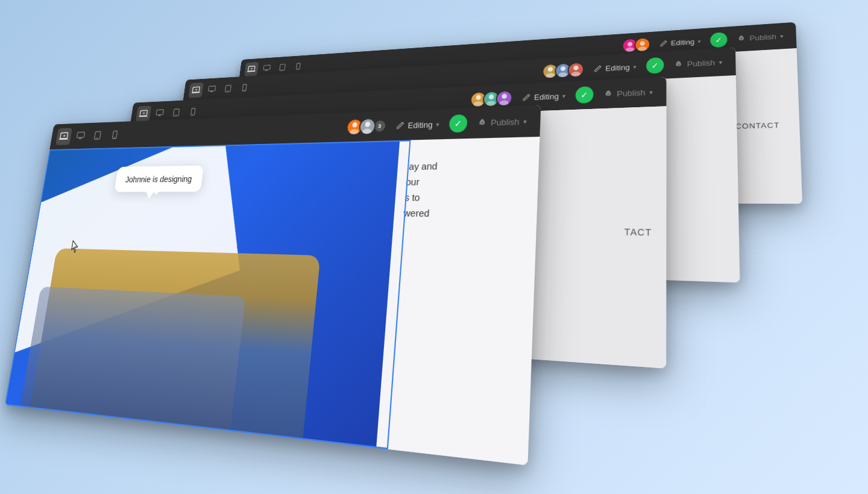  Describe the element at coordinates (366, 127) in the screenshot. I see `avatar-group-4: 3` at that location.